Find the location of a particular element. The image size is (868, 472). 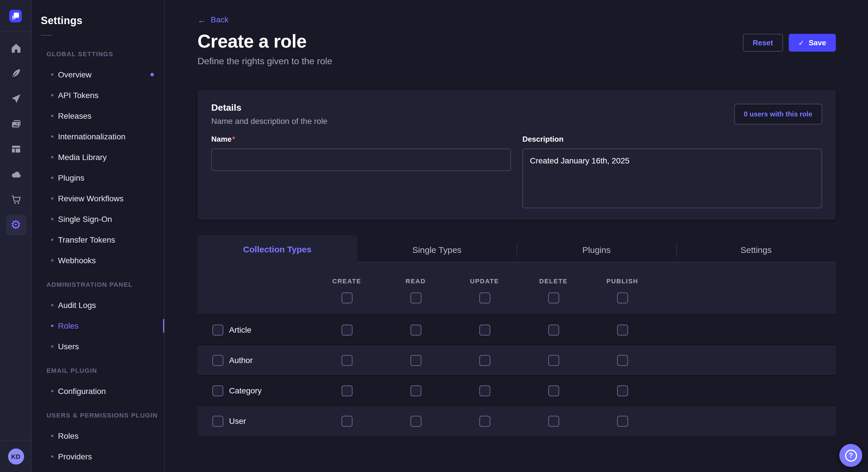

subnav-section: ADMINISTRATION PANELAudit LogsRolesUsers is located at coordinates (98, 319).